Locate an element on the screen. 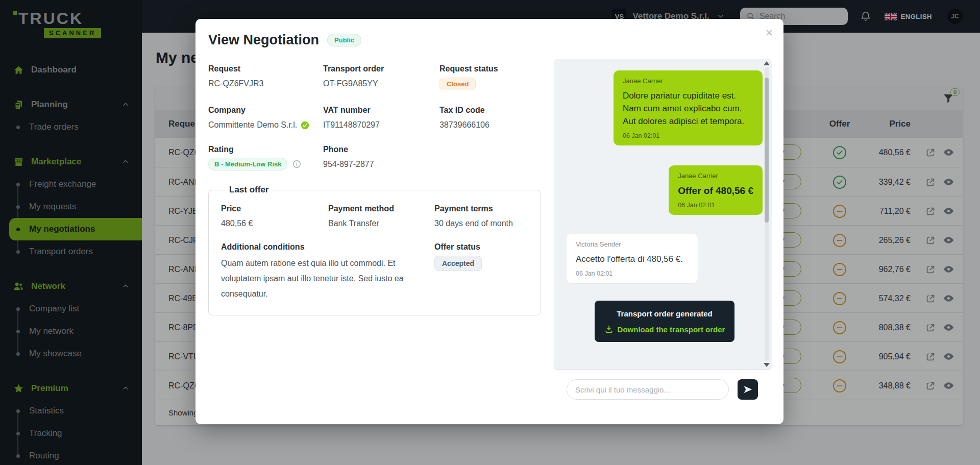 This screenshot has height=465, width=980. field-tax-id: Tax ID code 38739666106 is located at coordinates (490, 117).